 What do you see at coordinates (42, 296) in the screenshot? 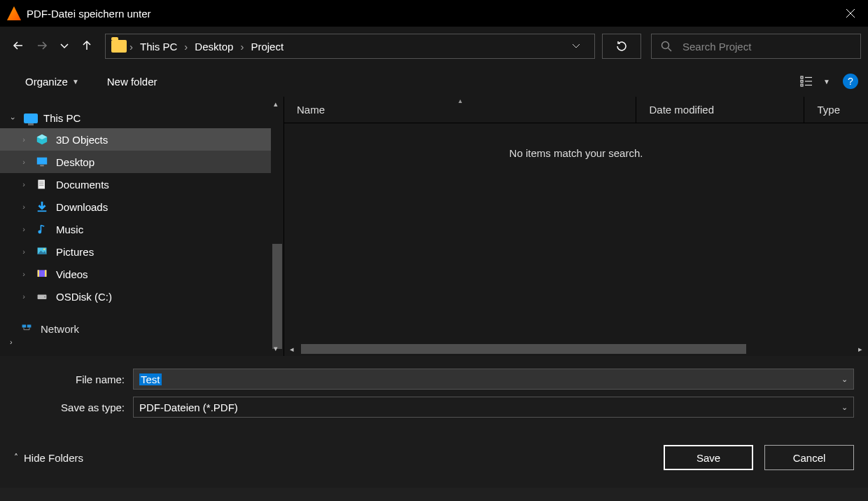
I see `drive-icon` at bounding box center [42, 296].